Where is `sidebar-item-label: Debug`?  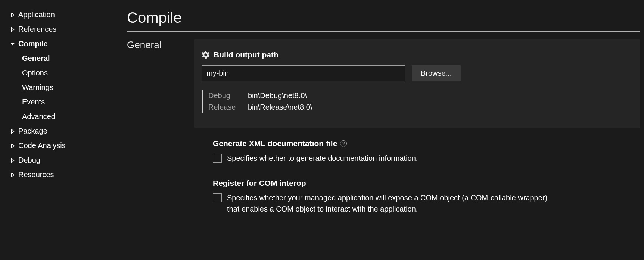 sidebar-item-label: Debug is located at coordinates (29, 160).